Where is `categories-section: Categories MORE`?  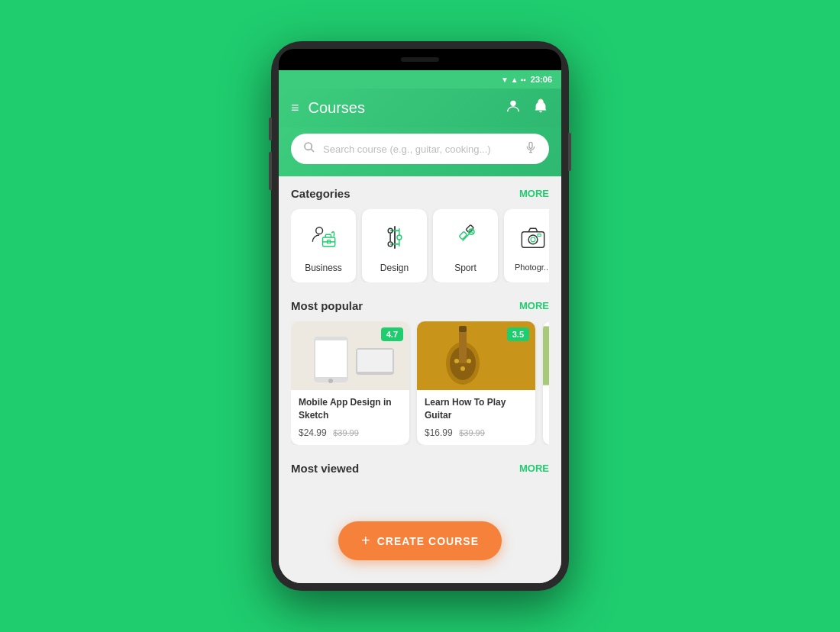 categories-section: Categories MORE is located at coordinates (420, 232).